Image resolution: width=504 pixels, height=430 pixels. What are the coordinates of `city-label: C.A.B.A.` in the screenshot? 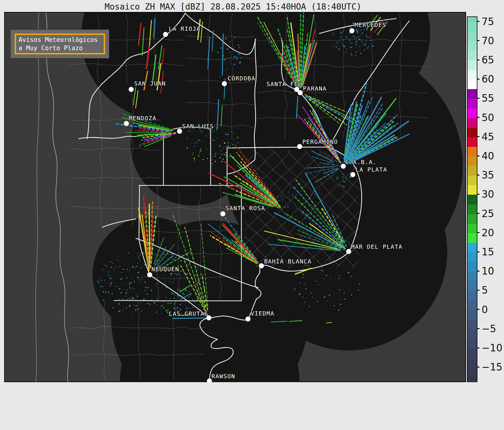 It's located at (361, 162).